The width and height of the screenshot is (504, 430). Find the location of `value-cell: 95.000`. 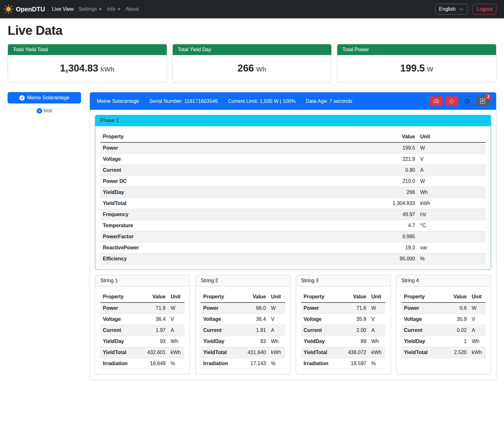

value-cell: 95.000 is located at coordinates (391, 259).